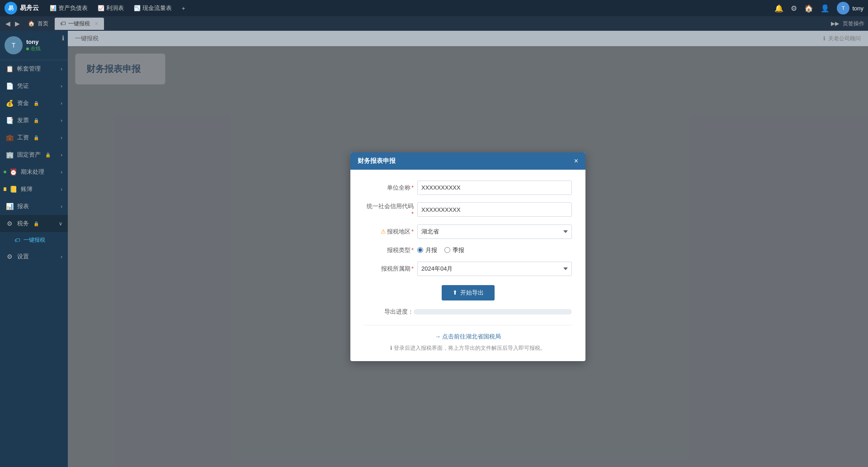 The height and width of the screenshot is (467, 868). I want to click on chevron-icon-3: ›, so click(61, 120).